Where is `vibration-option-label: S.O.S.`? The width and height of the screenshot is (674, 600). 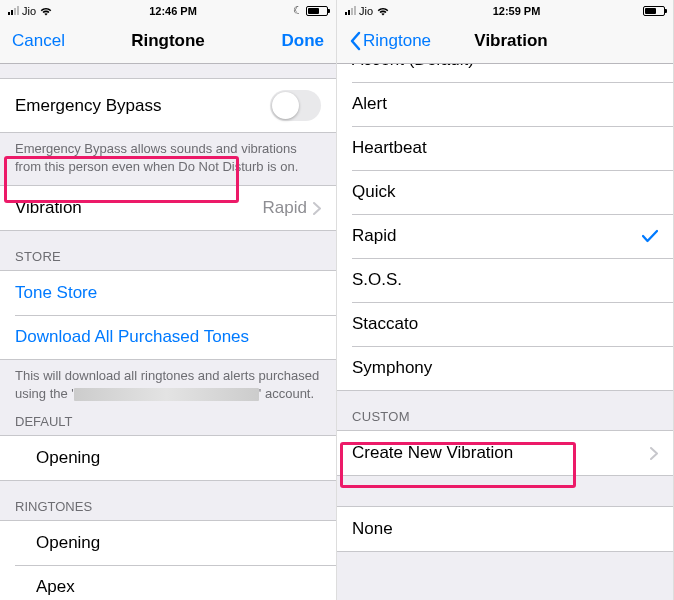 vibration-option-label: S.O.S. is located at coordinates (377, 280).